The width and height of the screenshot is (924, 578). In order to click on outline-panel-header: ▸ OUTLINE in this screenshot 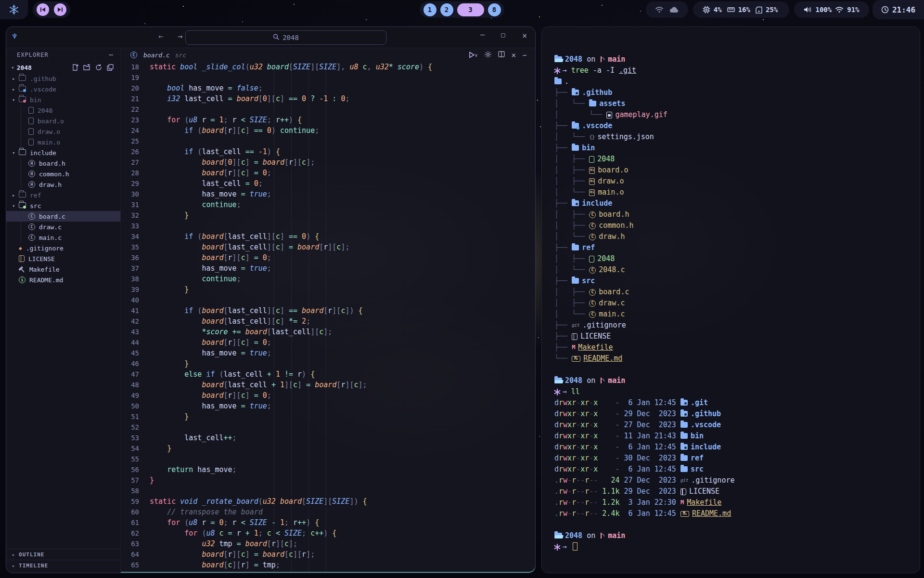, I will do `click(64, 554)`.